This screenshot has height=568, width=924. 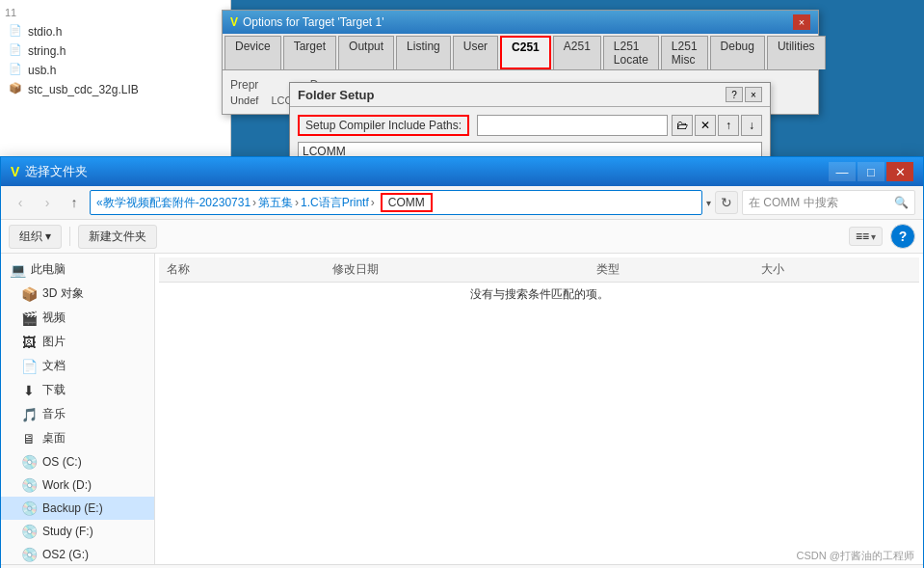 What do you see at coordinates (728, 125) in the screenshot?
I see `folder-up-button: ↑` at bounding box center [728, 125].